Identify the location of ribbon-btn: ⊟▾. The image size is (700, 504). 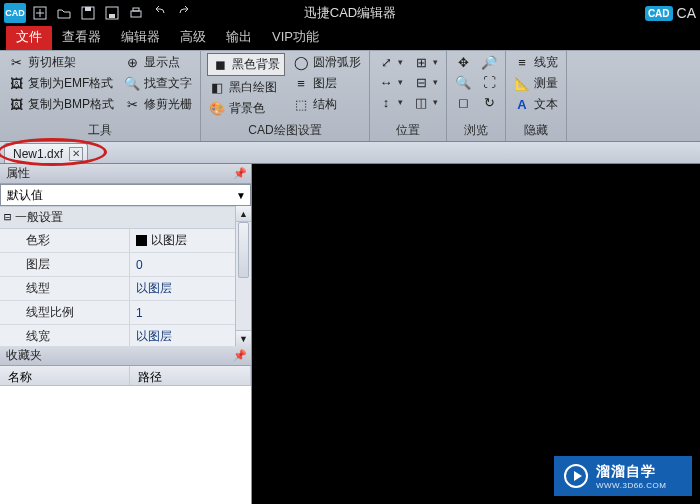
(426, 82).